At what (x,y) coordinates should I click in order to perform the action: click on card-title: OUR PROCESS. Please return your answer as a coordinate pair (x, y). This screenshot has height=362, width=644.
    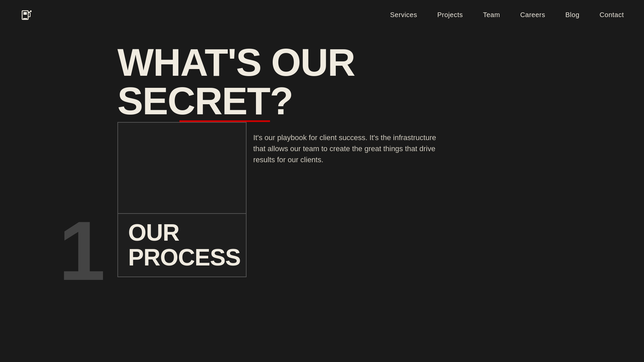
    Looking at the image, I should click on (182, 245).